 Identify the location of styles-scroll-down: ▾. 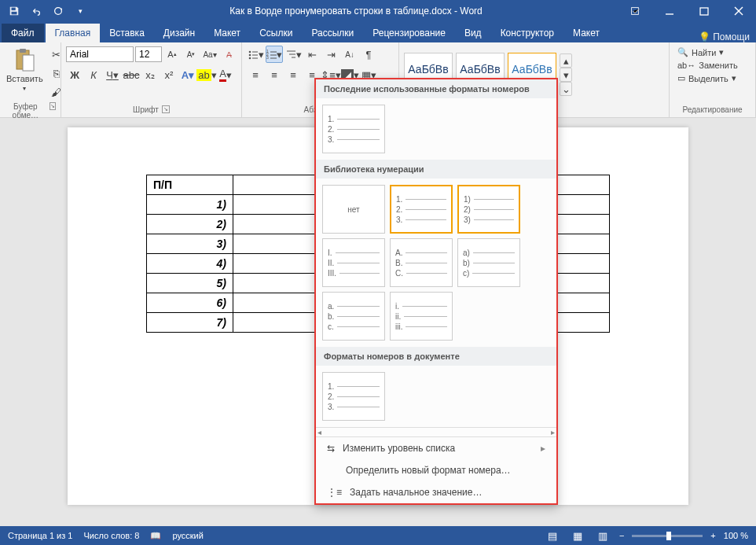
(566, 75).